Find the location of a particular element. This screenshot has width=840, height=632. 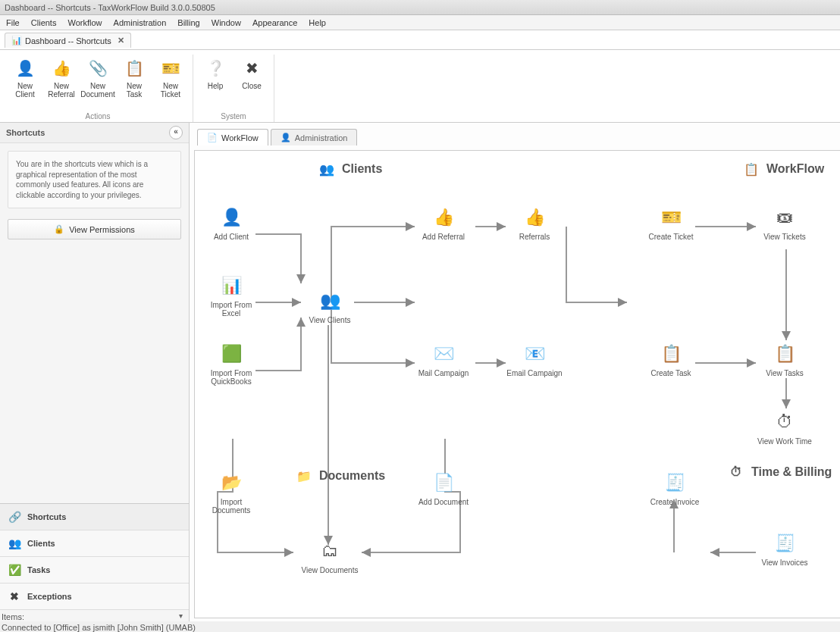

node-add-document: 📄Add Document is located at coordinates (444, 488).